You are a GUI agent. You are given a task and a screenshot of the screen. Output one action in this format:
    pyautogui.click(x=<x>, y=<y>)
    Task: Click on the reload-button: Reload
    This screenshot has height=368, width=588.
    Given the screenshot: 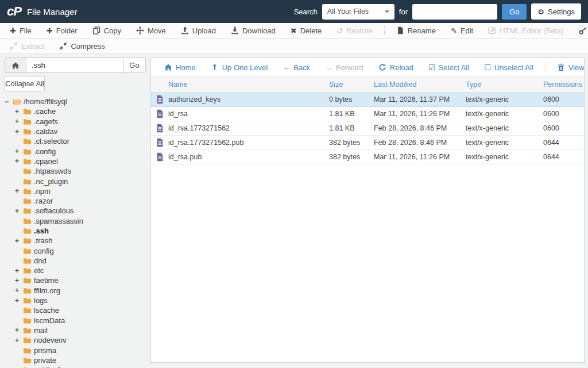 What is the action you would take?
    pyautogui.click(x=396, y=68)
    